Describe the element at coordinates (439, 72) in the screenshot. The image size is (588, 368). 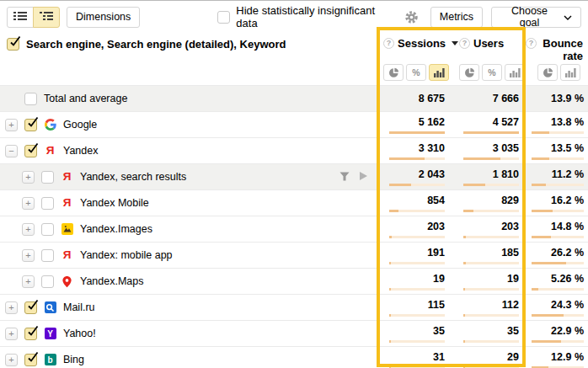
I see `sessions-bars-button` at that location.